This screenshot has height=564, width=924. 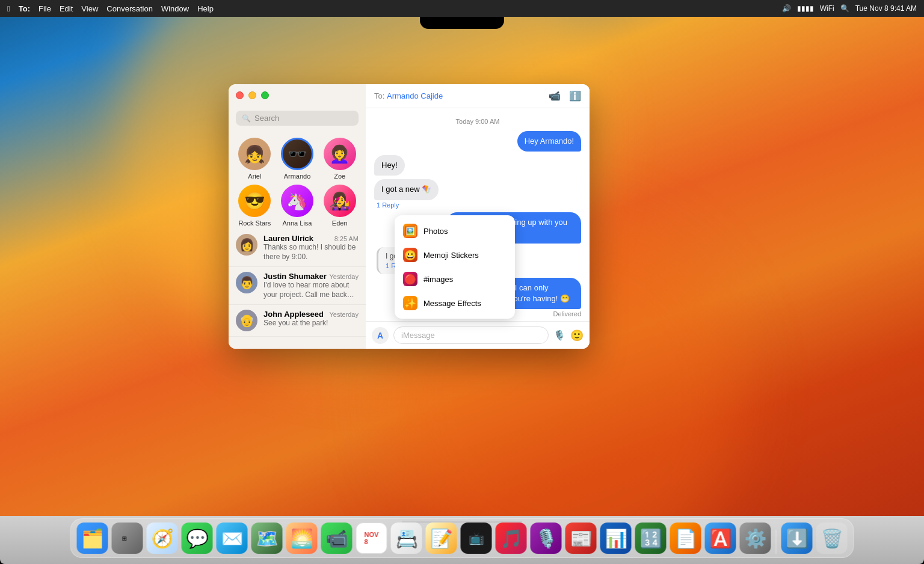 I want to click on menubar-file: File, so click(x=45, y=8).